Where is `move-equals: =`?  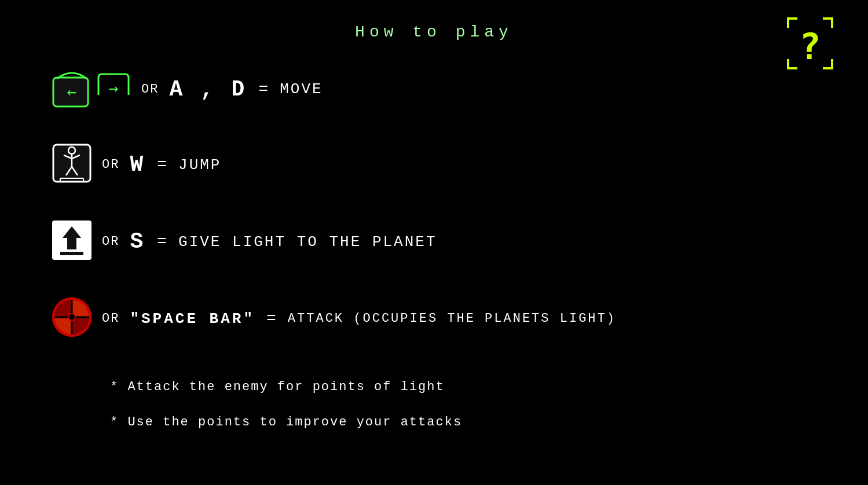 move-equals: = is located at coordinates (263, 89).